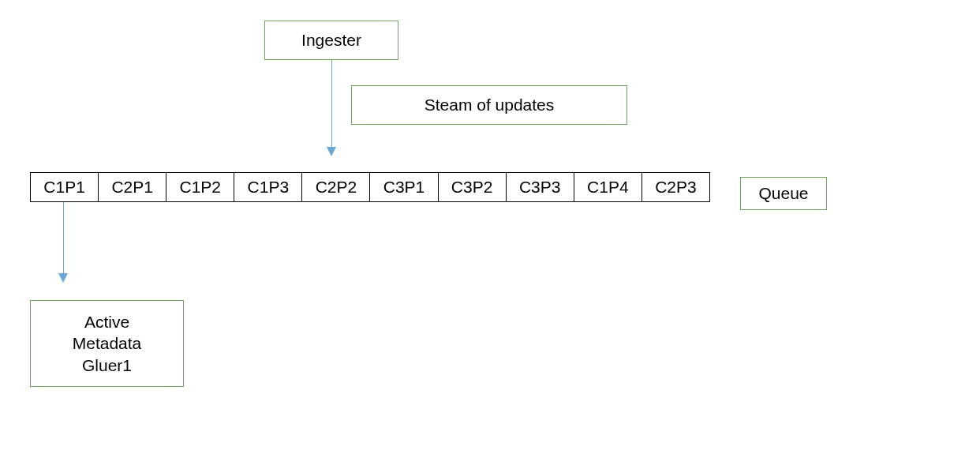 Image resolution: width=980 pixels, height=458 pixels. Describe the element at coordinates (540, 187) in the screenshot. I see `queue-cell: C3P3` at that location.